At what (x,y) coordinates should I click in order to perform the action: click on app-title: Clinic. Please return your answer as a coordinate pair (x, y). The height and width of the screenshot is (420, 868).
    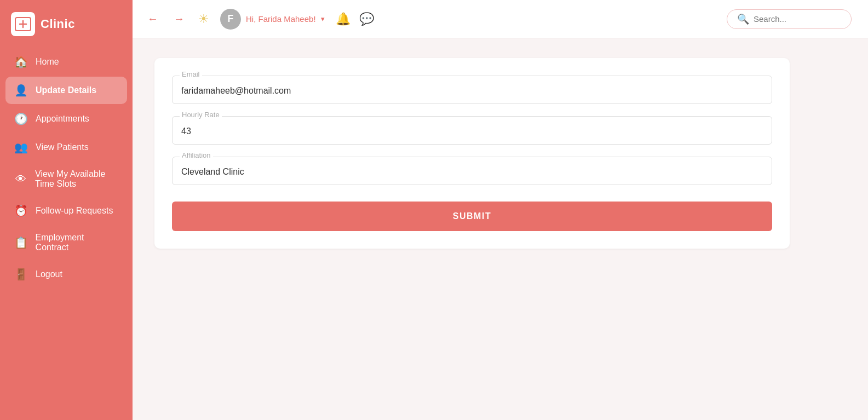
    Looking at the image, I should click on (58, 24).